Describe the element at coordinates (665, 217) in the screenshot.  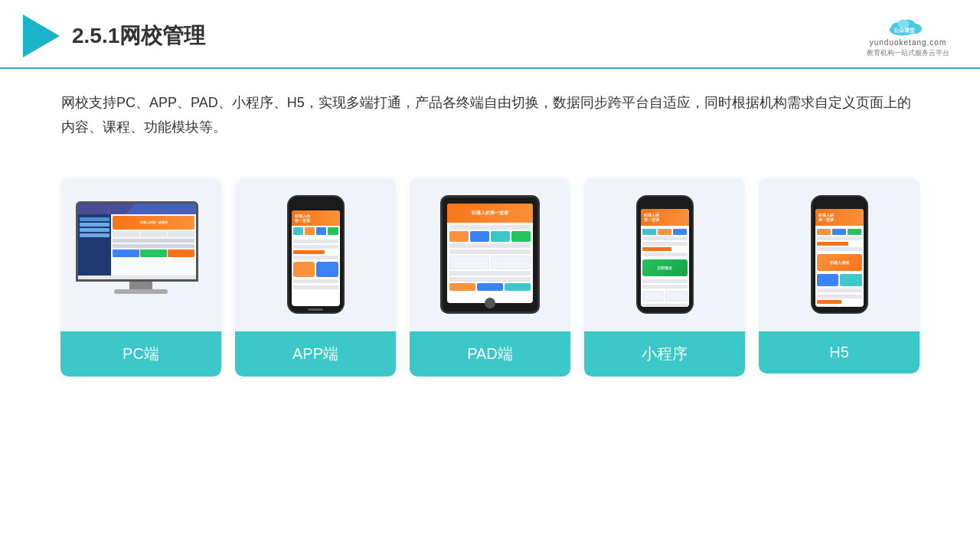
I see `miniapp-banner: 职通人的第一堂课` at that location.